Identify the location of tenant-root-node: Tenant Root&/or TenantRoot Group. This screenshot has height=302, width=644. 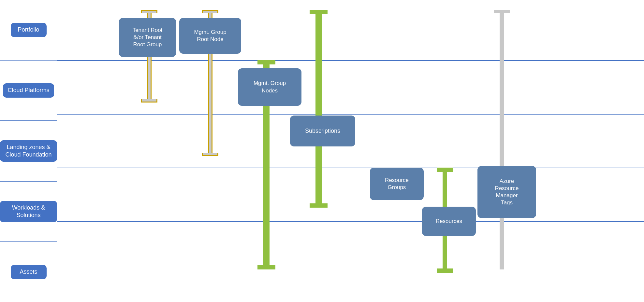
(147, 37).